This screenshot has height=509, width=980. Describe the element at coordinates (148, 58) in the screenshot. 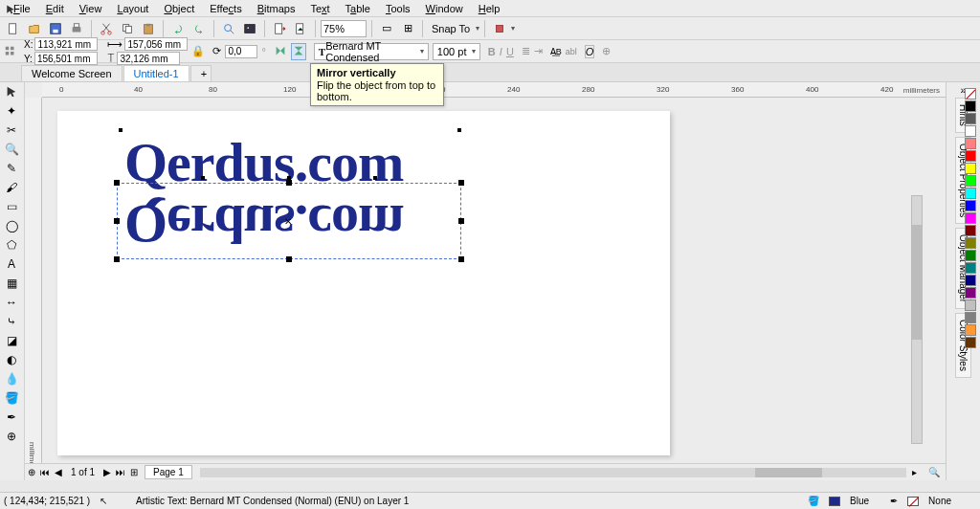

I see `height-input` at that location.